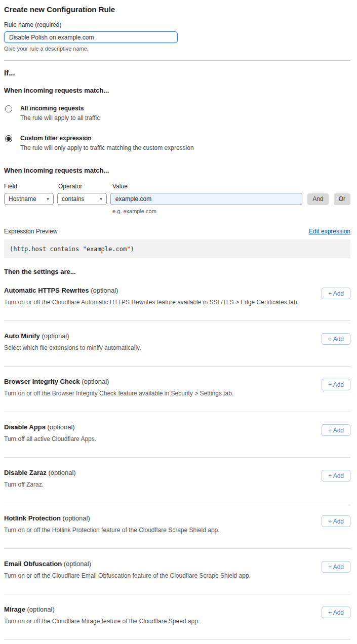  What do you see at coordinates (82, 199) in the screenshot?
I see `operator-select: contains ▾` at bounding box center [82, 199].